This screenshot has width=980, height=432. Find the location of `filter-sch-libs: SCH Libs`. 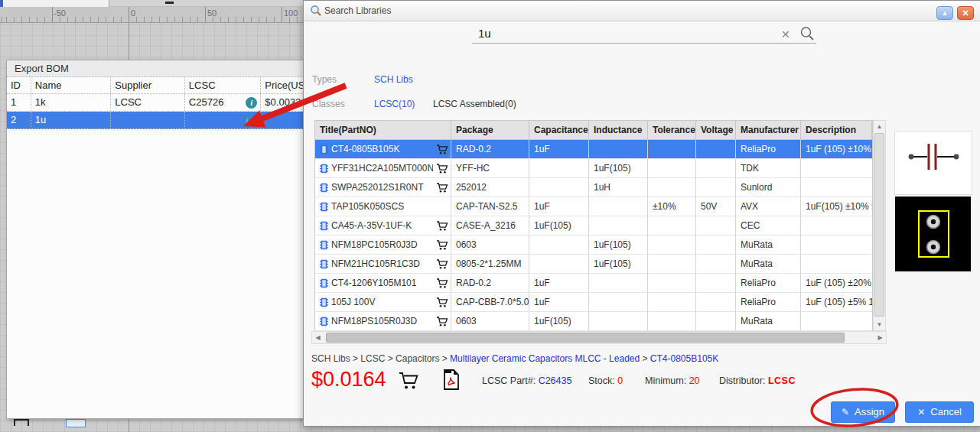

filter-sch-libs: SCH Libs is located at coordinates (393, 80).